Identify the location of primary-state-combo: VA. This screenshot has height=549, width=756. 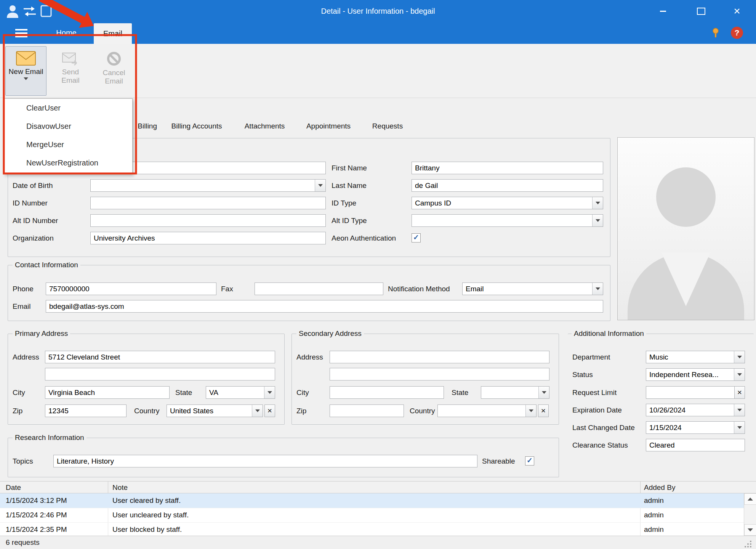
(240, 393).